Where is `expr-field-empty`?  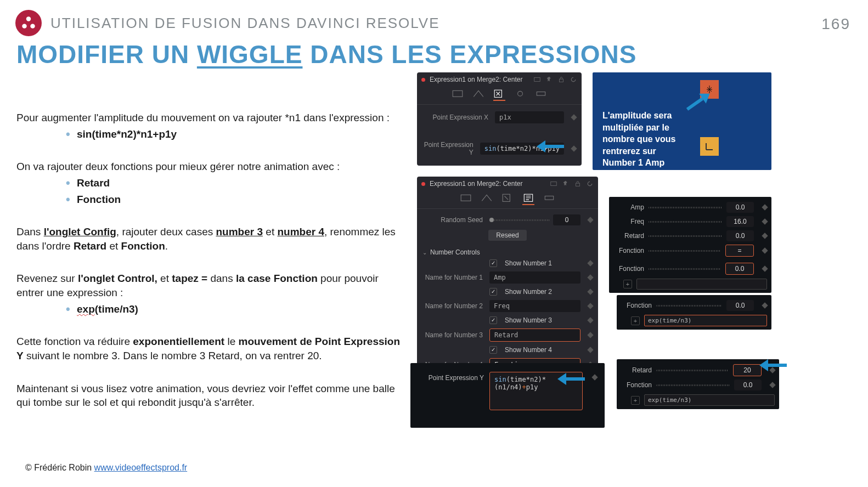
expr-field-empty is located at coordinates (702, 284).